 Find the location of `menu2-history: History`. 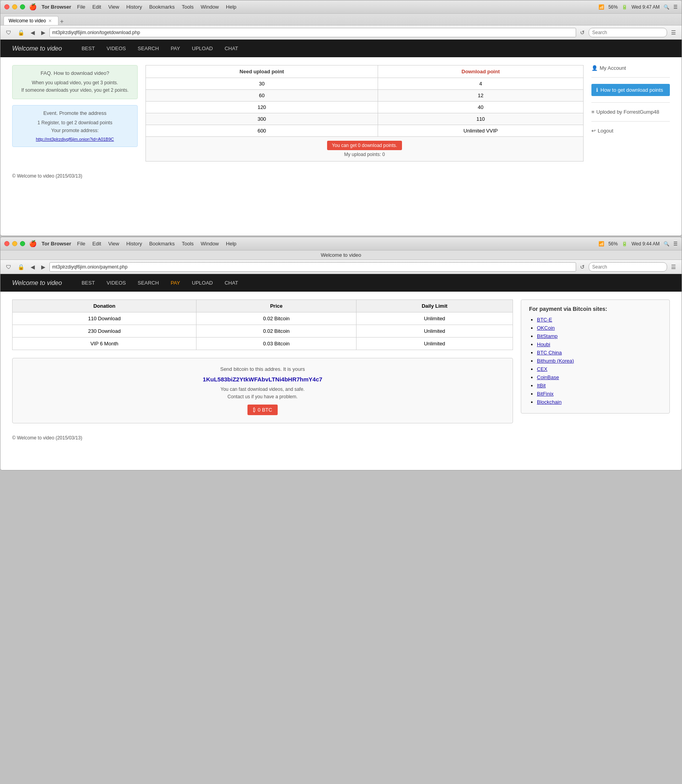

menu2-history: History is located at coordinates (134, 244).